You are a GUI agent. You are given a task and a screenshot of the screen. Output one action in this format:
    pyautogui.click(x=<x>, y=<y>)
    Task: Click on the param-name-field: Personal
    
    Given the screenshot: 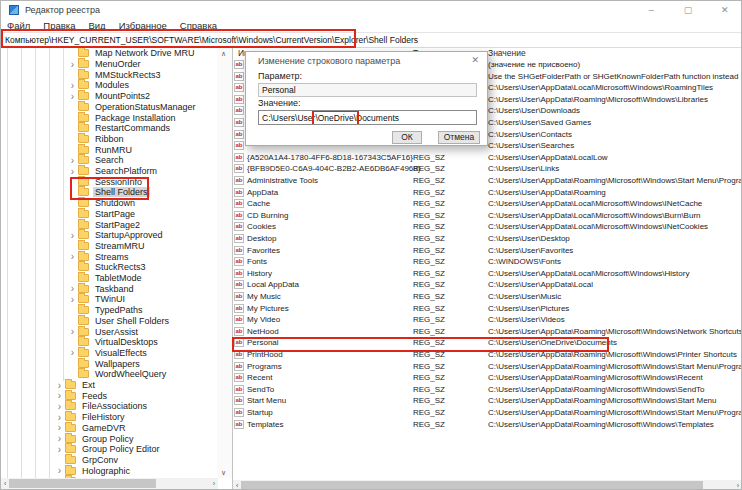 What is the action you would take?
    pyautogui.click(x=368, y=90)
    